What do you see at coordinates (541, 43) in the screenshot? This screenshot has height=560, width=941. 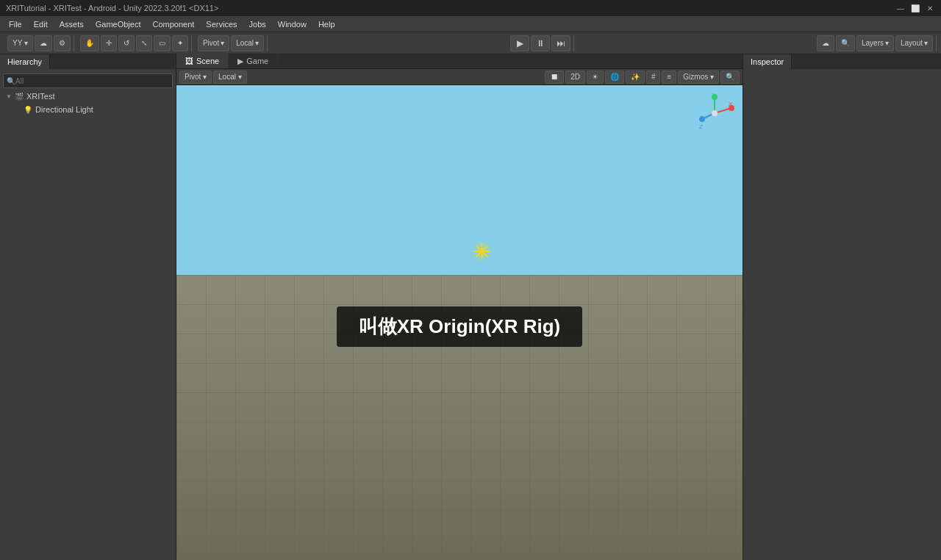 I see `play-controls: ▶ ⏸ ⏭` at bounding box center [541, 43].